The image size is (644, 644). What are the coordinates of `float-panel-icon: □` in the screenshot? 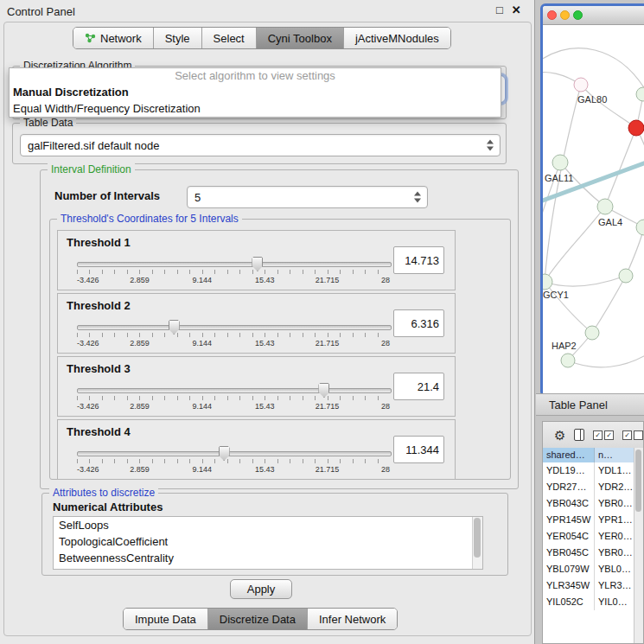 It's located at (500, 10).